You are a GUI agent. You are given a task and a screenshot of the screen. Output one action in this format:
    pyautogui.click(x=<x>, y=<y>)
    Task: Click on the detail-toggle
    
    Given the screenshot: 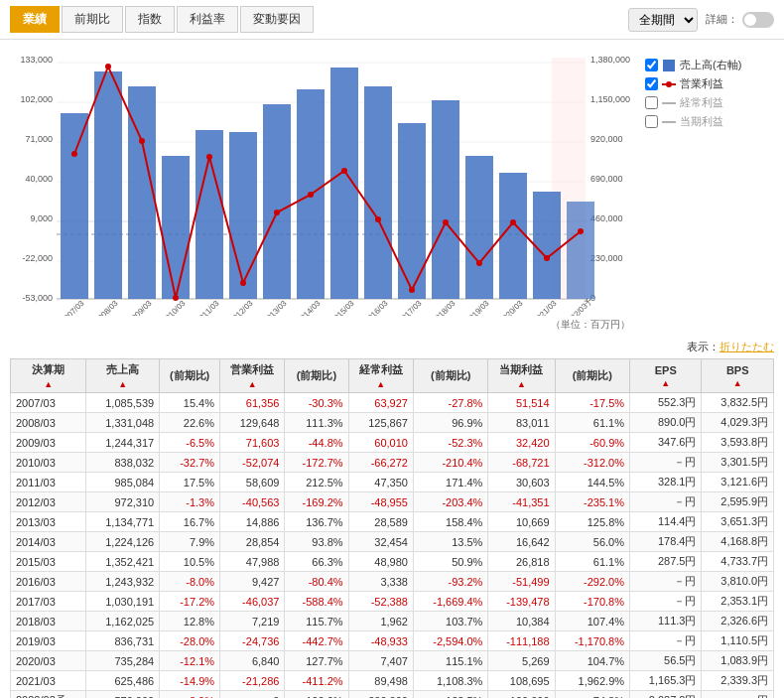 What is the action you would take?
    pyautogui.click(x=758, y=20)
    